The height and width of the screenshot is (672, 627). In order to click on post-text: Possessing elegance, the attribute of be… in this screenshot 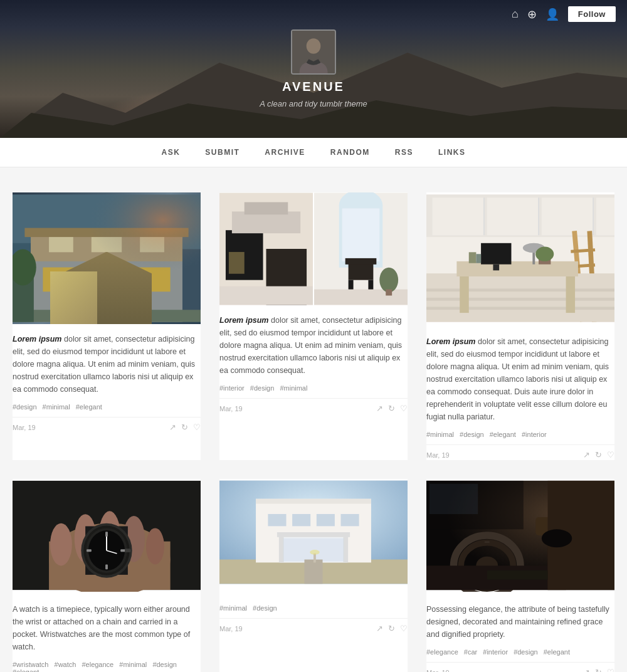, I will do `click(520, 622)`.